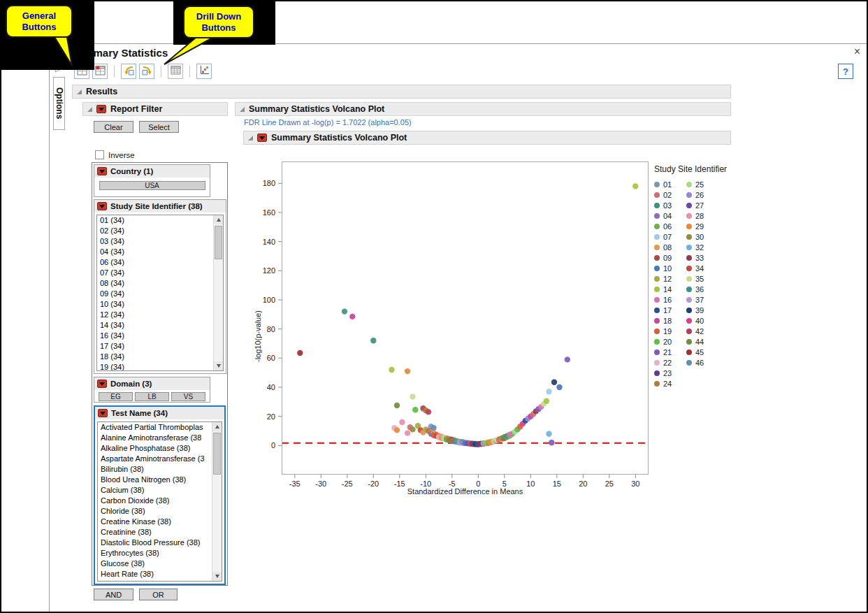 The height and width of the screenshot is (613, 868). Describe the element at coordinates (670, 215) in the screenshot. I see `legend-item: 04` at that location.